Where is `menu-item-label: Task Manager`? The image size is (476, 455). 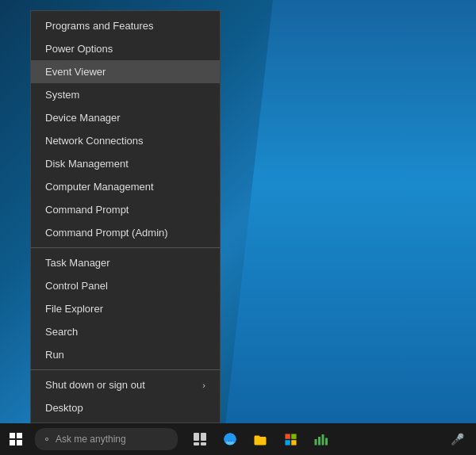
menu-item-label: Task Manager is located at coordinates (78, 263).